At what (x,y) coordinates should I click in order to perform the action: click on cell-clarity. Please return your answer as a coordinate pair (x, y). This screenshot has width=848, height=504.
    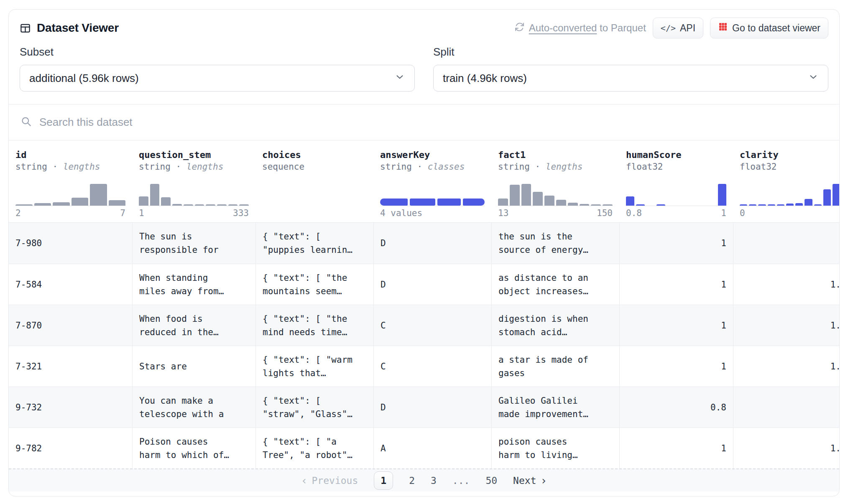
    Looking at the image, I should click on (786, 407).